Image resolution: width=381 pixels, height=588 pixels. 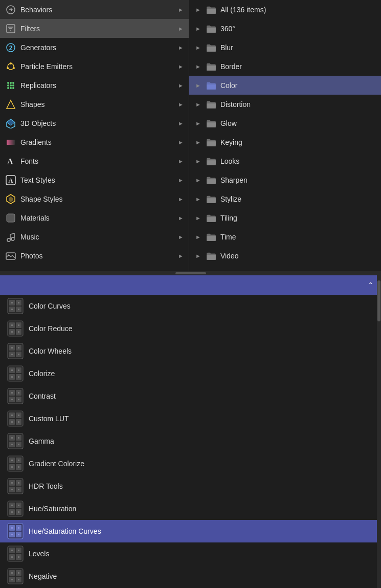 What do you see at coordinates (94, 47) in the screenshot?
I see `sidebar-item-generators: 2Generators►` at bounding box center [94, 47].